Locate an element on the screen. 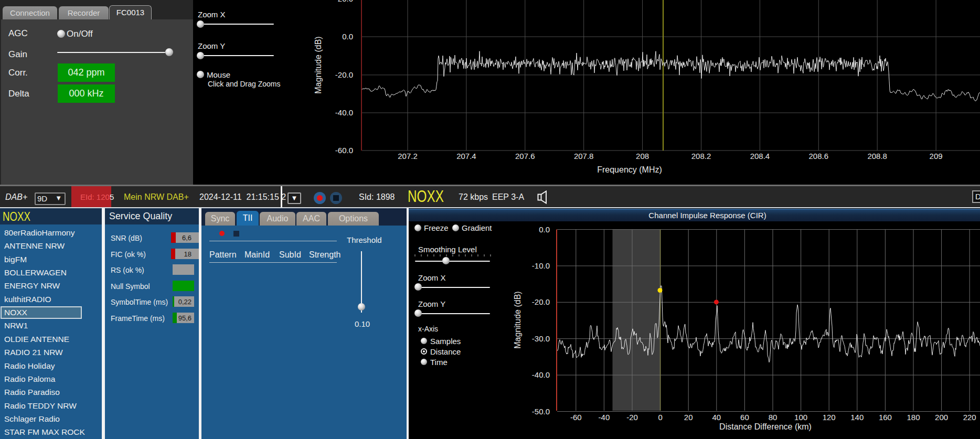  svg-text: 207.8 is located at coordinates (584, 156).